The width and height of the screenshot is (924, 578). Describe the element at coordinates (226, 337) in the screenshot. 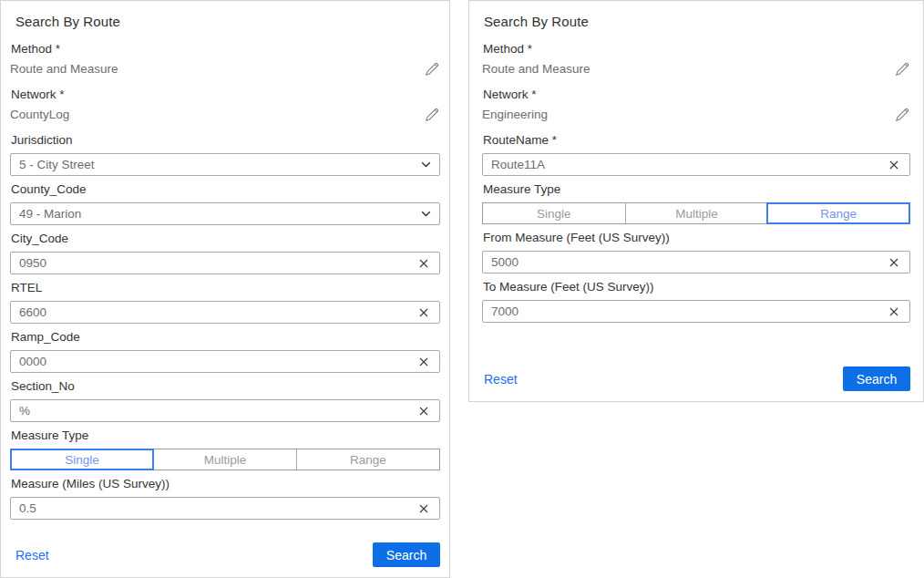

I see `field-label: Ramp_Code` at that location.